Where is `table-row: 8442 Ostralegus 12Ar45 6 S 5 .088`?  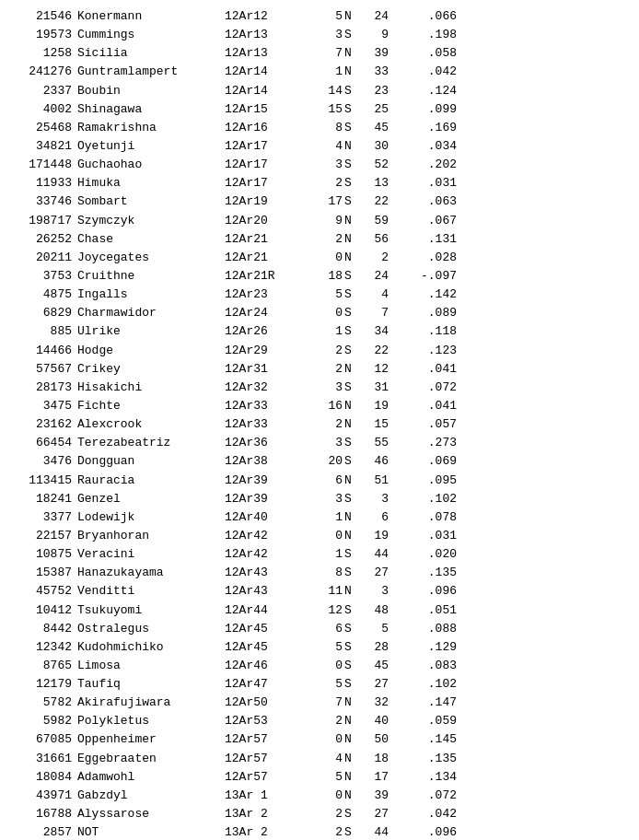 table-row: 8442 Ostralegus 12Ar45 6 S 5 .088 is located at coordinates (320, 629).